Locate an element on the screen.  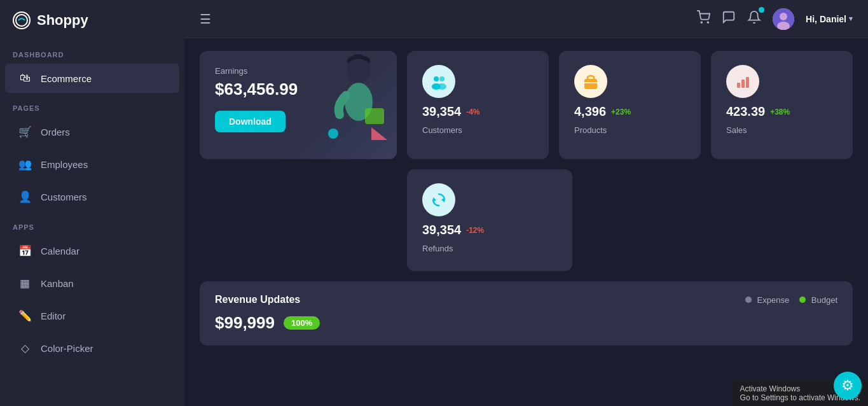
download-button: Download is located at coordinates (251, 122).